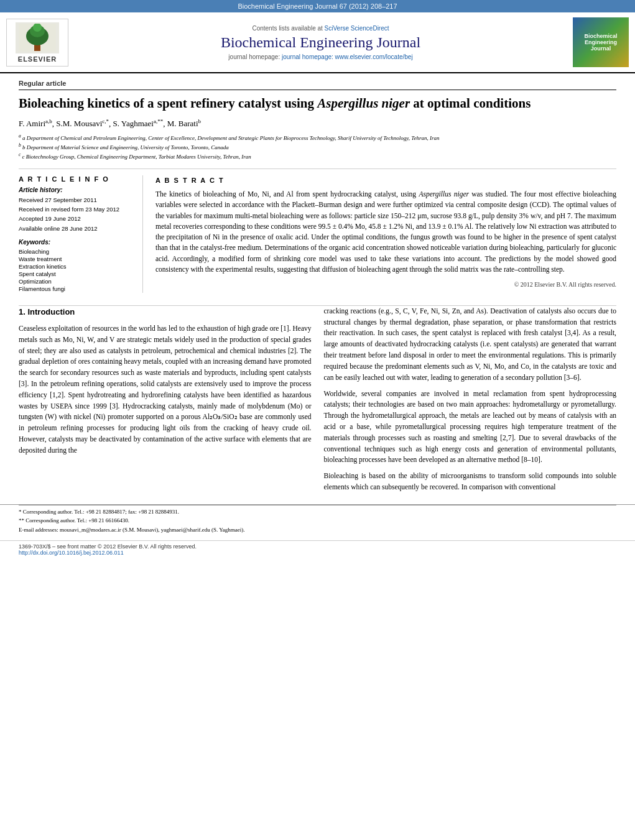  What do you see at coordinates (76, 209) in the screenshot?
I see `received-revised-date: Received in revised form 23 May 2012` at bounding box center [76, 209].